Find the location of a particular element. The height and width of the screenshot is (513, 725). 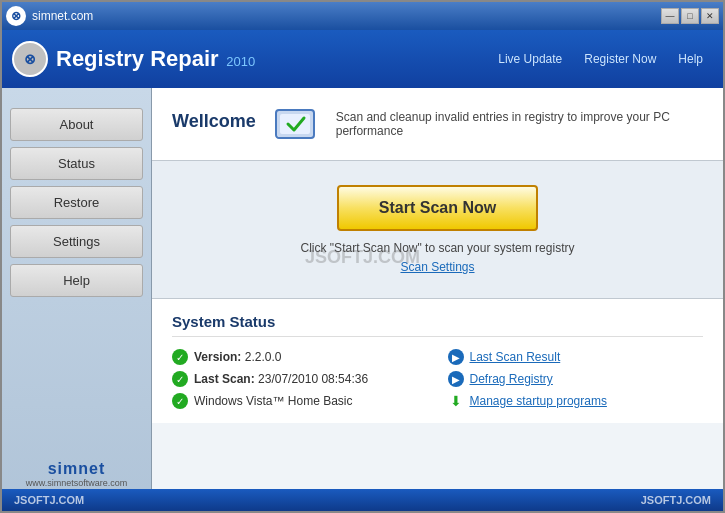

status-version: ✓ Version: 2.2.0.0 is located at coordinates (300, 357).